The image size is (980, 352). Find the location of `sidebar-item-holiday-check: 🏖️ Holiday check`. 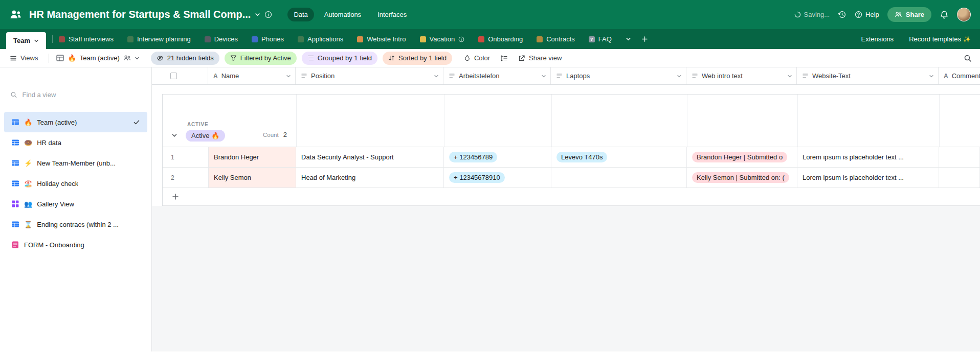

sidebar-item-holiday-check: 🏖️ Holiday check is located at coordinates (76, 183).